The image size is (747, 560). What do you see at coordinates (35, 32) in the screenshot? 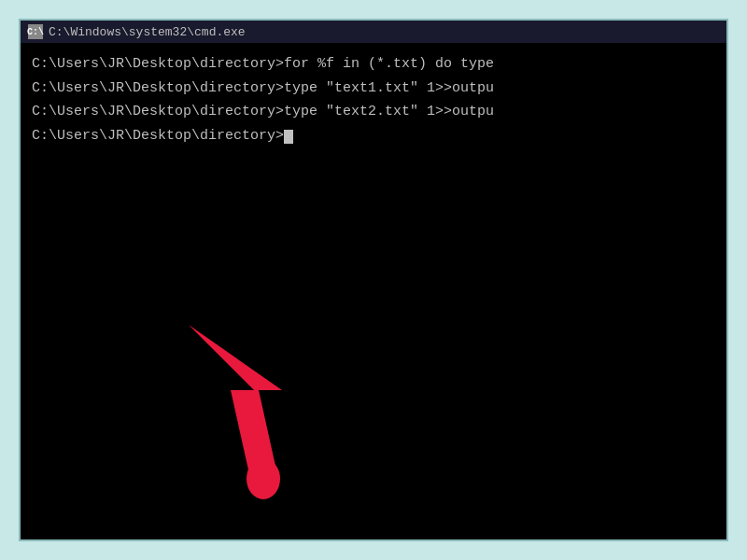
I see `cmd-icon: C:\` at bounding box center [35, 32].